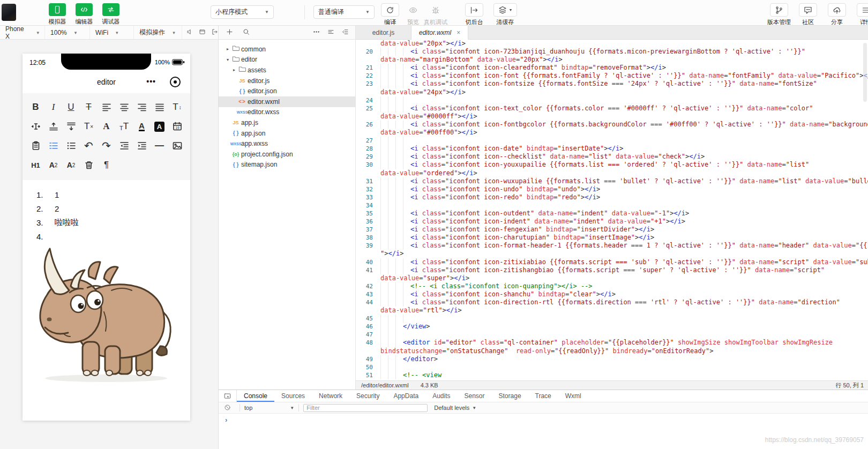 This screenshot has height=449, width=868. Describe the element at coordinates (287, 113) in the screenshot. I see `tree-item-editor.wxss: WXSSeditor.wxss` at that location.